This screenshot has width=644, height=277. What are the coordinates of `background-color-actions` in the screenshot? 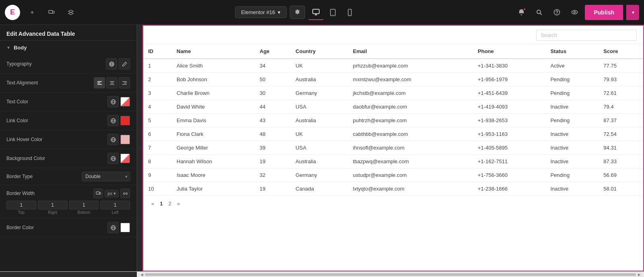 It's located at (119, 158).